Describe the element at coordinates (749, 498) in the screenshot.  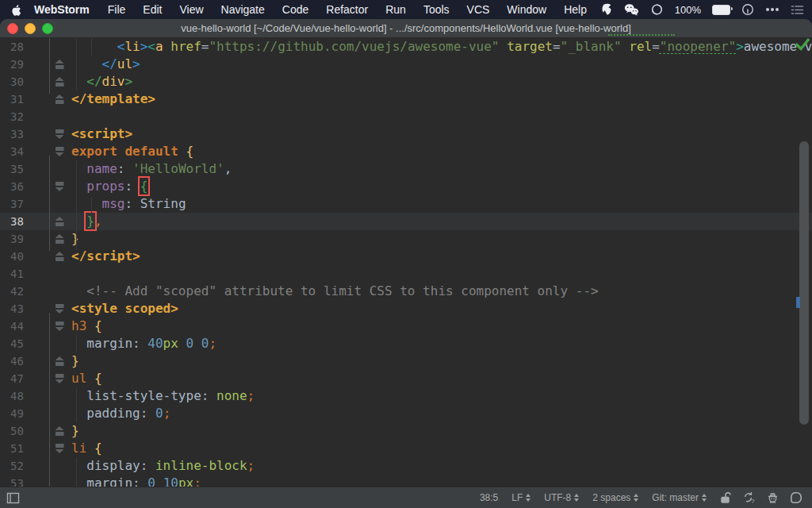
I see `sync-question-icon: ?` at that location.